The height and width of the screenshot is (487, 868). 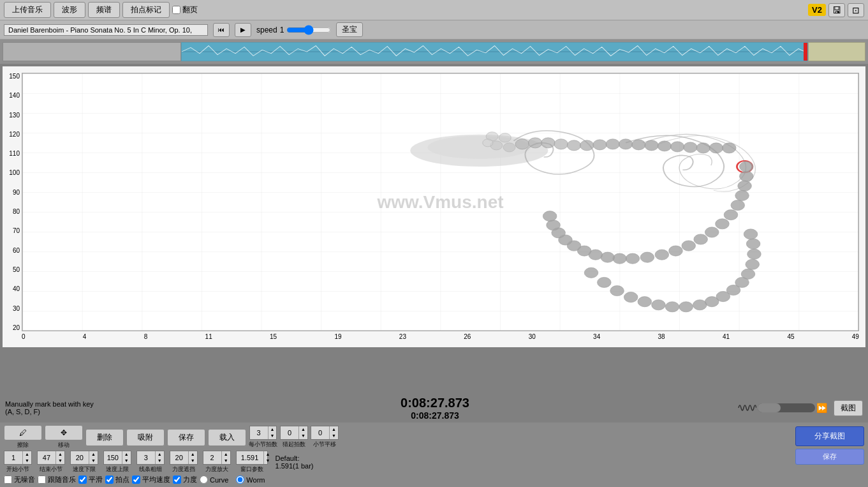 I want to click on speed-low-down: ▼, so click(x=93, y=461).